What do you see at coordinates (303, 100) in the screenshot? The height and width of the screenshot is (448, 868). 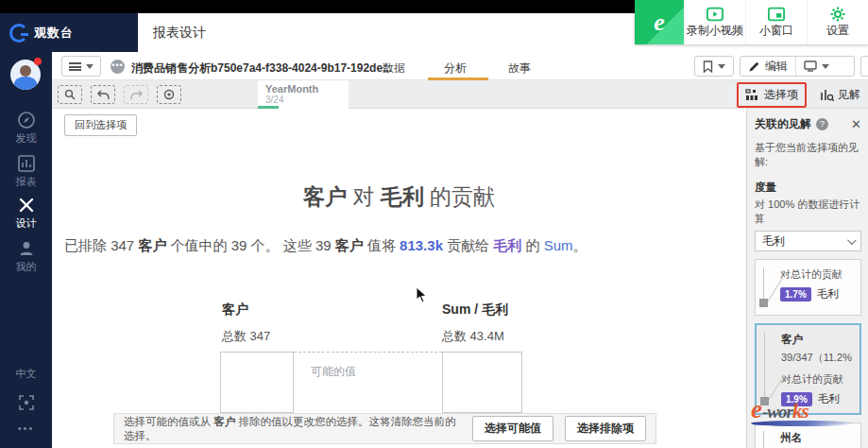 I see `filter-selected-count: 3/24` at bounding box center [303, 100].